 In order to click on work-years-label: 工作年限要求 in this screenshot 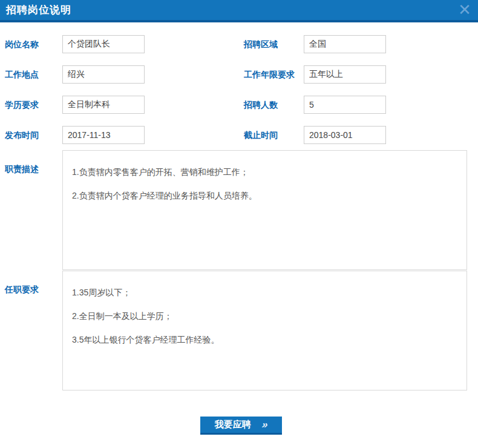, I will do `click(269, 74)`.